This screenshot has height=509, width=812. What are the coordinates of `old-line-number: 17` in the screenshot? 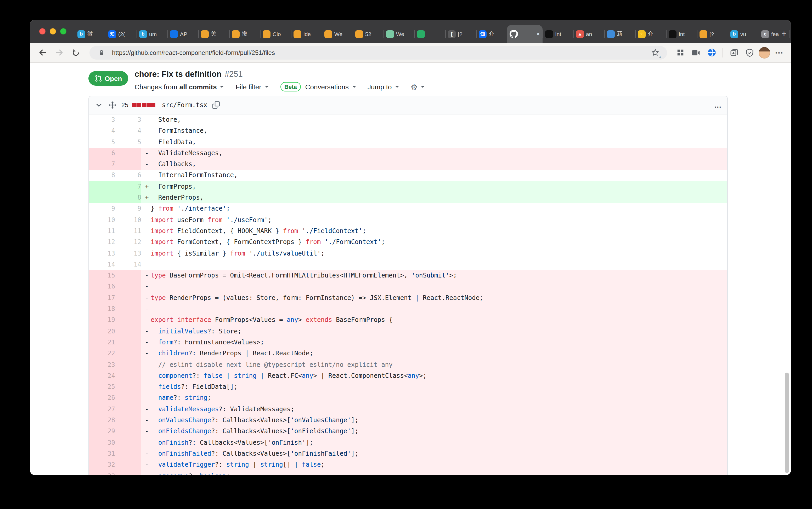 It's located at (102, 298).